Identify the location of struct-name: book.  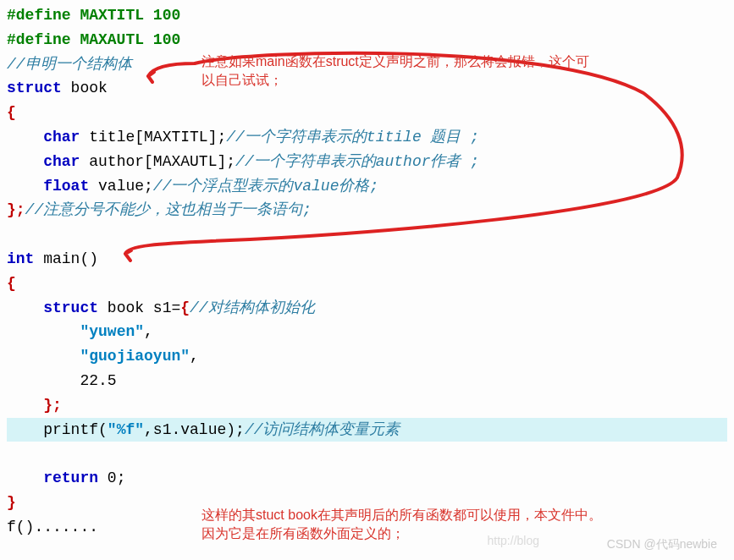
(85, 88).